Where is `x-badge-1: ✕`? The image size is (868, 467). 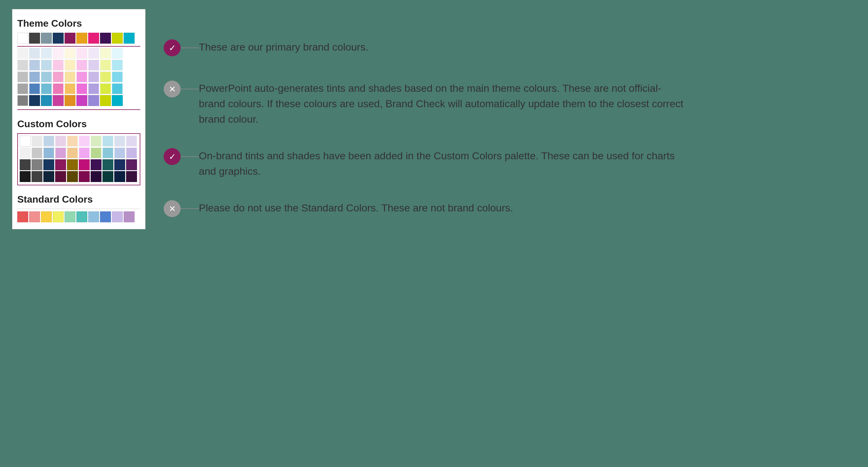
x-badge-1: ✕ is located at coordinates (172, 89).